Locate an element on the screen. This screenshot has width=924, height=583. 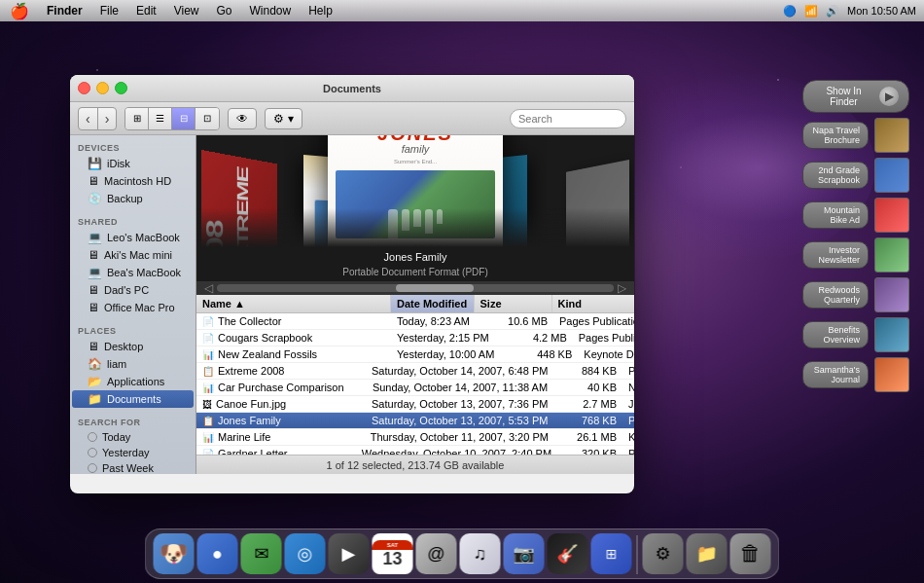
coverflow-sublabel: Portable Document Format (PDF) is located at coordinates (415, 273).